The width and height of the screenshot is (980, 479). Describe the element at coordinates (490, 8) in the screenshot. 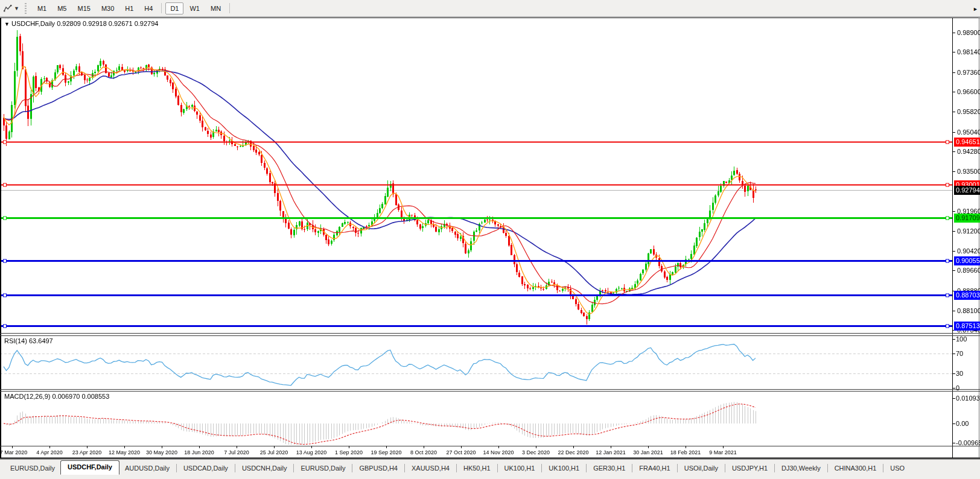

I see `timeframe-toolbar: ▼ M1M5M15M30H1H4D1W1MN` at that location.